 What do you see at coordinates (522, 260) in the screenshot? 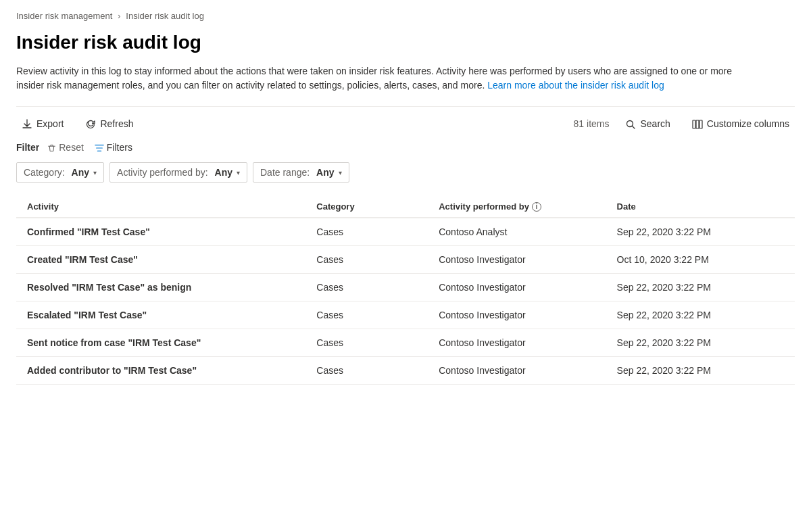
I see `cell-performer-1: Contoso Investigator` at bounding box center [522, 260].